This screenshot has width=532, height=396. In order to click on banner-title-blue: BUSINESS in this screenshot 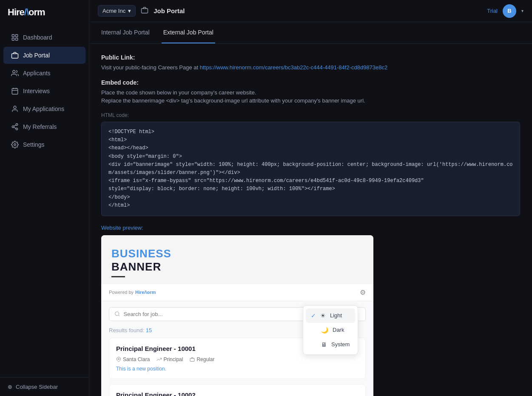, I will do `click(237, 254)`.